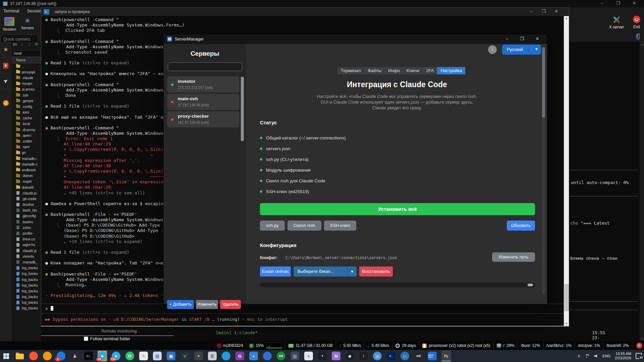 The width and height of the screenshot is (644, 362). I want to click on taskbar-item-messenger: 2, so click(61, 356).